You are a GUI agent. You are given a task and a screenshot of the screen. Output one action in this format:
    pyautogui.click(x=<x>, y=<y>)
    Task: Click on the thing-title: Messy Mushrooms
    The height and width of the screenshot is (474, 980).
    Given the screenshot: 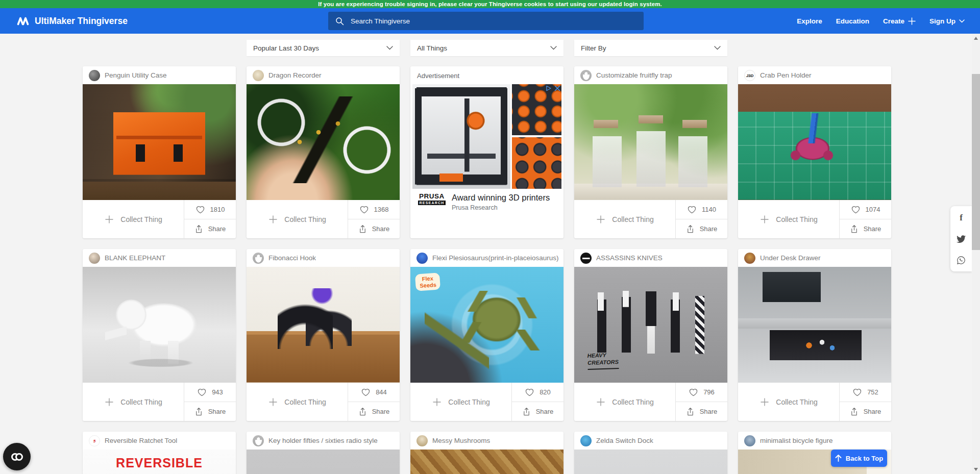 What is the action you would take?
    pyautogui.click(x=461, y=441)
    